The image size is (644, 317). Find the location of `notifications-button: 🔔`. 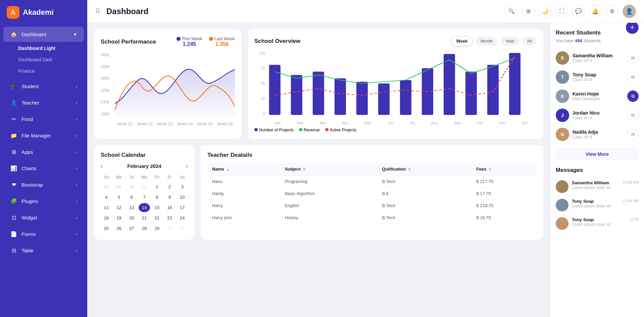

notifications-button: 🔔 is located at coordinates (595, 11).